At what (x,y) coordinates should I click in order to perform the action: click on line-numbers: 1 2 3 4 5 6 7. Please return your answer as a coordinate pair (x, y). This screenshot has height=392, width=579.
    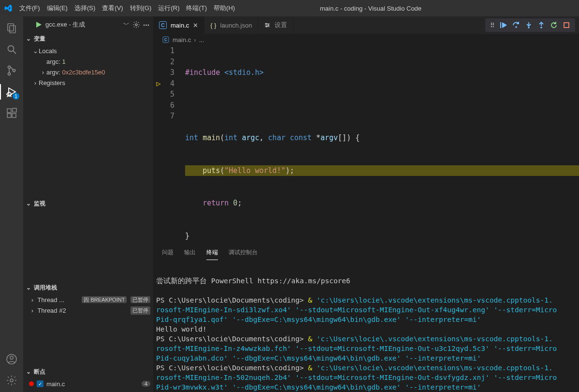
    Looking at the image, I should click on (173, 145).